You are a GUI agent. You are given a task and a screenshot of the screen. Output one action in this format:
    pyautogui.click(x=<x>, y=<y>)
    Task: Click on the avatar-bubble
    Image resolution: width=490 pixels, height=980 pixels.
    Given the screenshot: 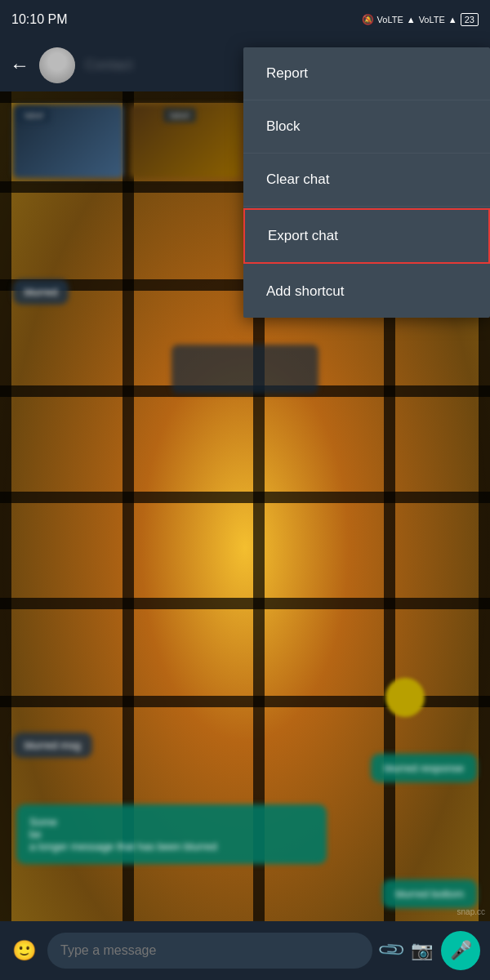 What is the action you would take?
    pyautogui.click(x=405, y=697)
    